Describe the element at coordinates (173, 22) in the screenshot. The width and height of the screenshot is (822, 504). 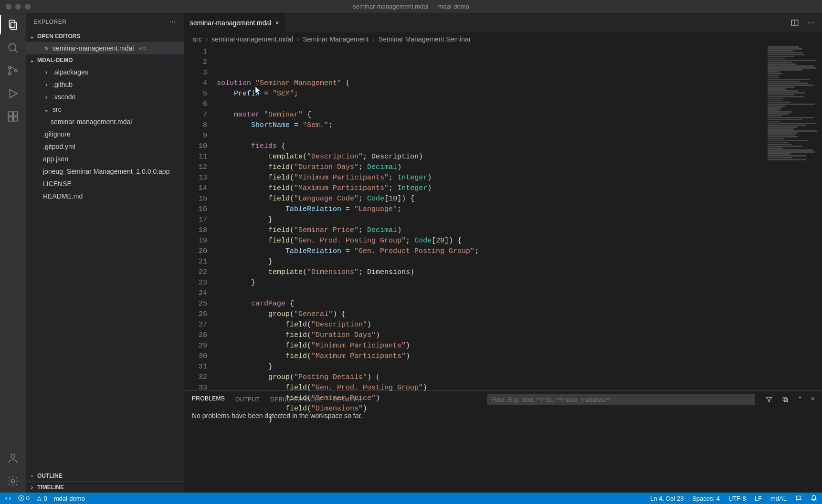
I see `explorer-more-icon: ⋯` at that location.